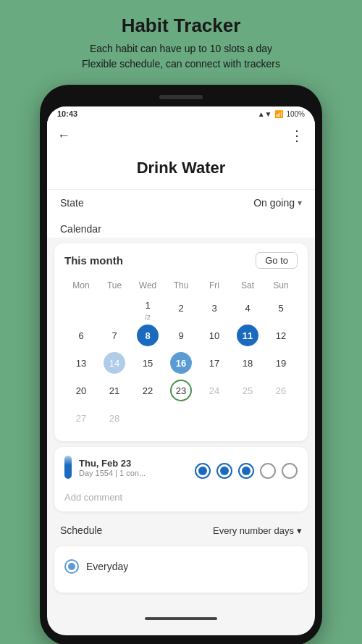 Image resolution: width=362 pixels, height=644 pixels. Describe the element at coordinates (181, 285) in the screenshot. I see `calendar-header-row: Mon Tue Wed Thu Fri Sat Sun` at that location.